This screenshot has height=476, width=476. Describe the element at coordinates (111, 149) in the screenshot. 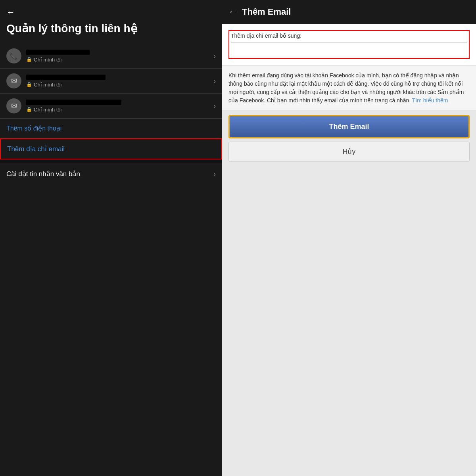

I see `add-email-link: Thêm địa chỉ email` at that location.